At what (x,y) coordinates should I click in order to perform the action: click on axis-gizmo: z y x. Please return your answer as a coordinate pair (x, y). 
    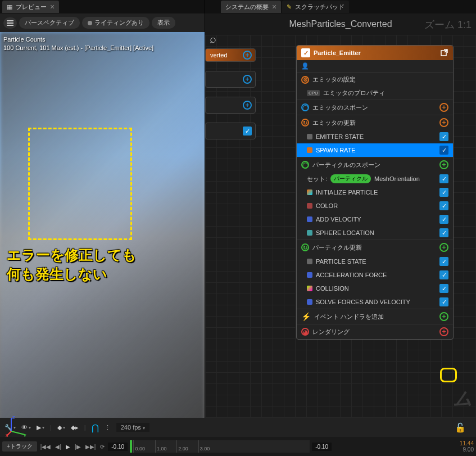
    Looking at the image, I should click on (17, 426).